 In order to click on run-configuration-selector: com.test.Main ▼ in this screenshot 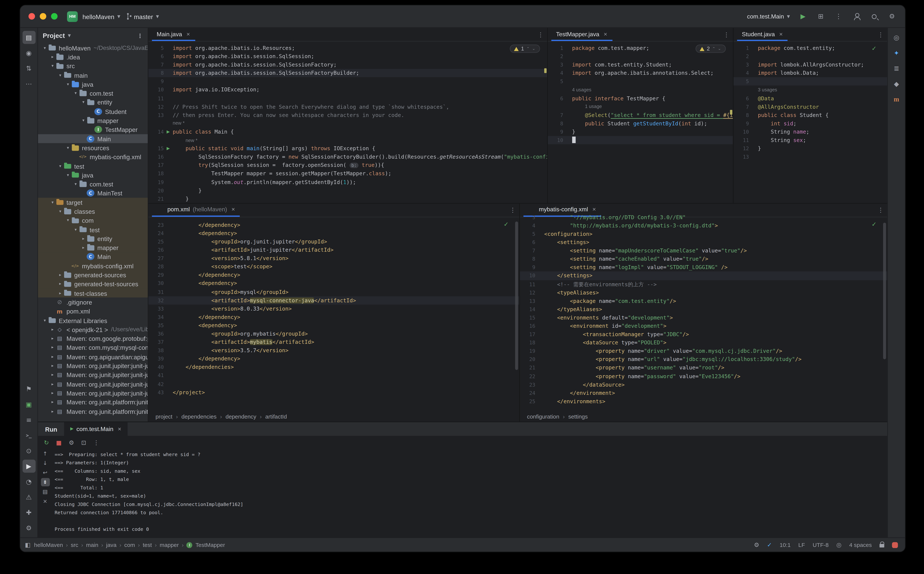, I will do `click(768, 16)`.